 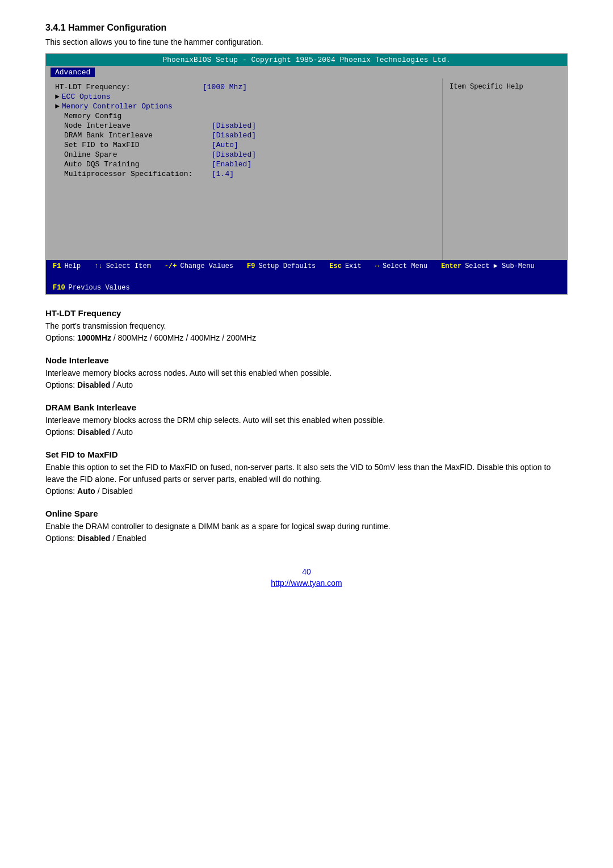 What do you see at coordinates (306, 473) in the screenshot?
I see `desc-set-fid-body: Enable this option to set the FID to Max…` at bounding box center [306, 473].